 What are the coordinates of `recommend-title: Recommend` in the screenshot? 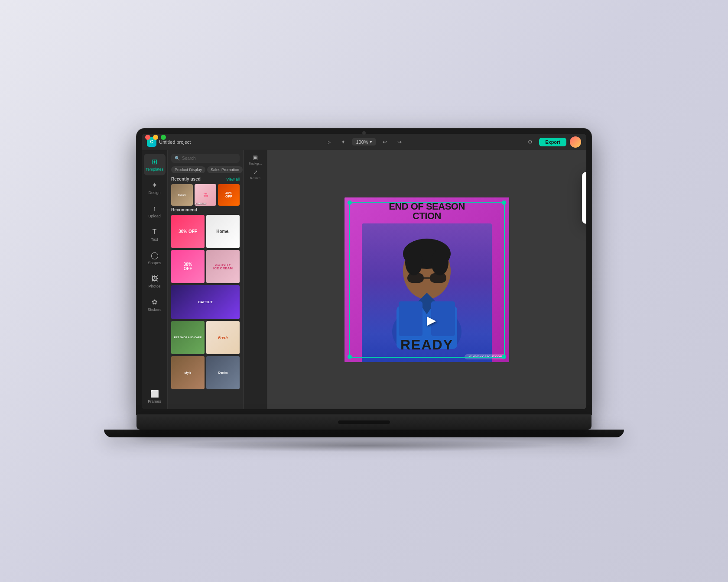 It's located at (184, 210).